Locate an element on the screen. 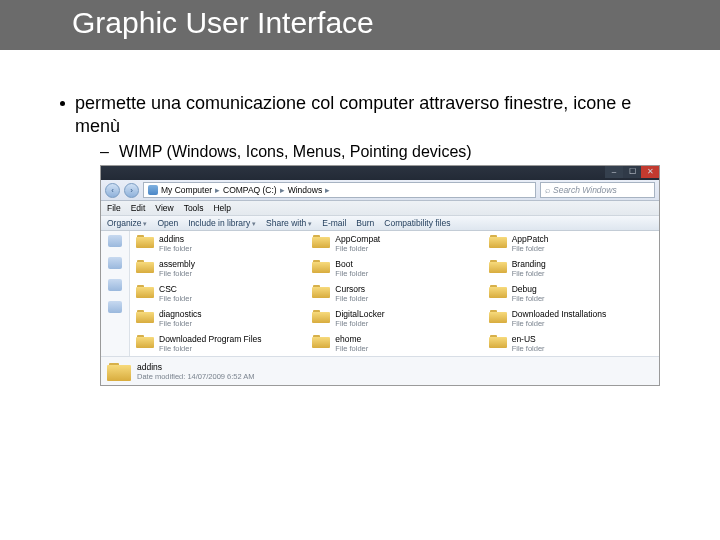  list-item: CSCFile folder is located at coordinates (218, 294).